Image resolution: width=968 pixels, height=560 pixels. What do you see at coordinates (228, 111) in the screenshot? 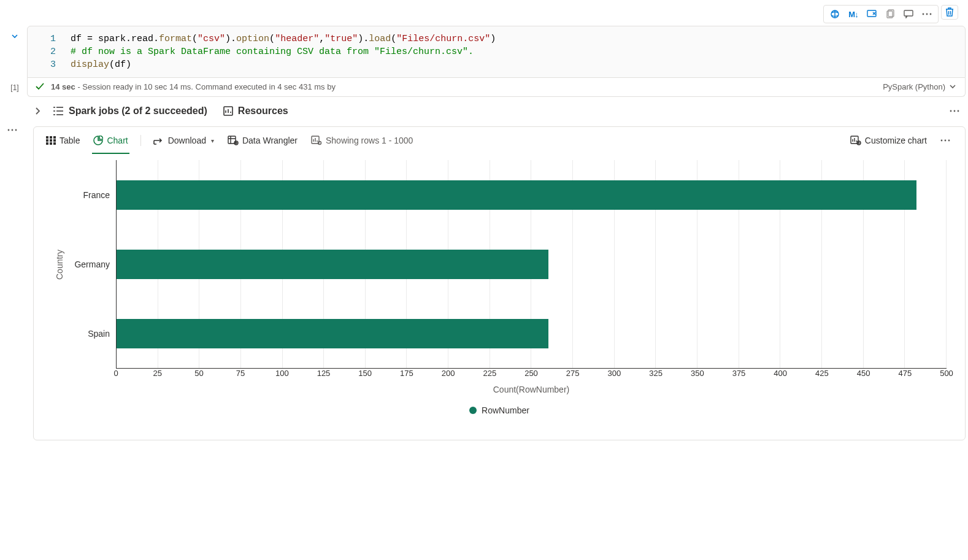
I see `bar-chart-icon` at bounding box center [228, 111].